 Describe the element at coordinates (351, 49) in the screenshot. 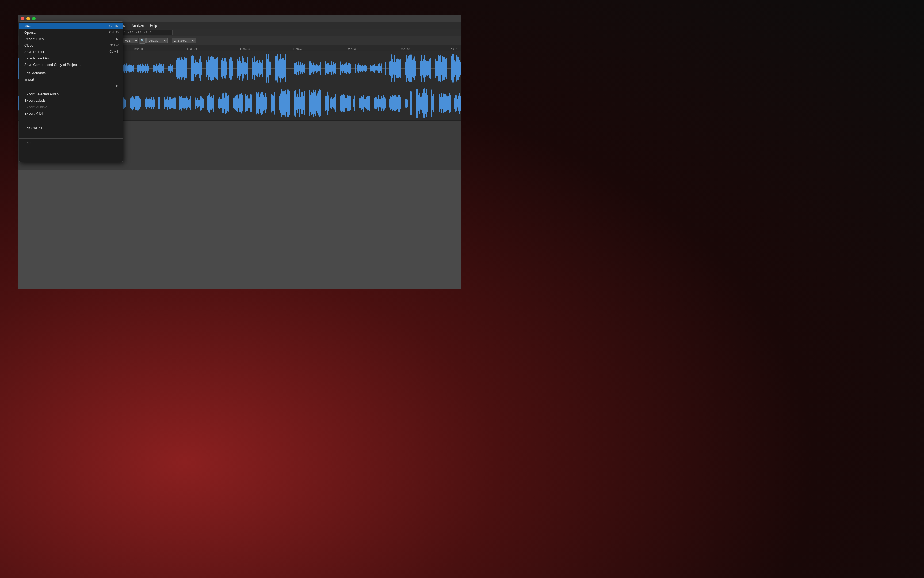

I see `ruler-mark-6: 1:56.50` at that location.